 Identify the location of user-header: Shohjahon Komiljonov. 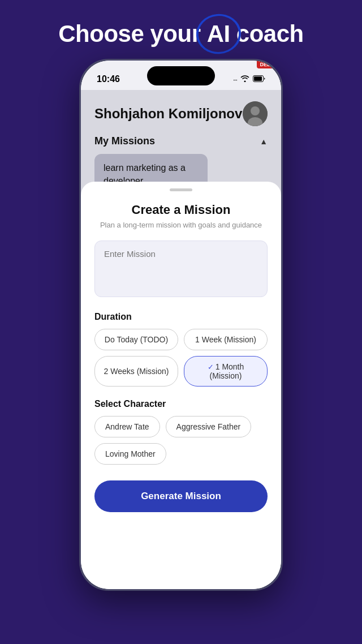
(181, 114).